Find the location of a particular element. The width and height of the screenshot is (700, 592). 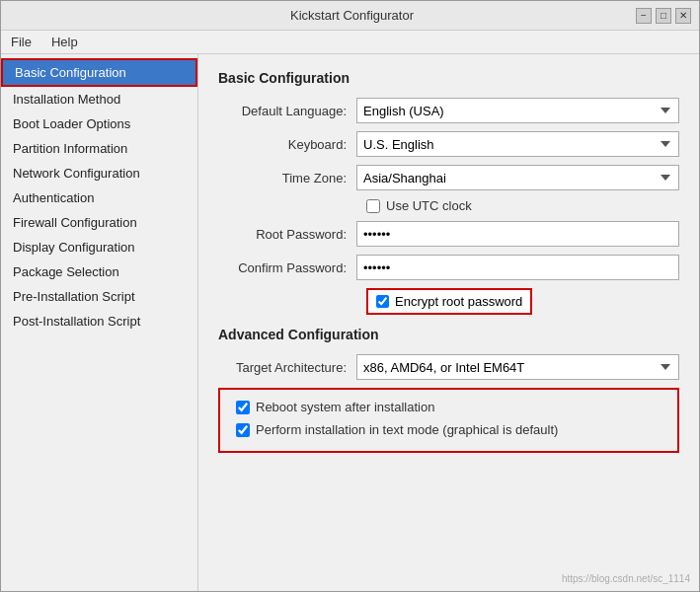

target-arch-label: Target Architecture: is located at coordinates (287, 367).